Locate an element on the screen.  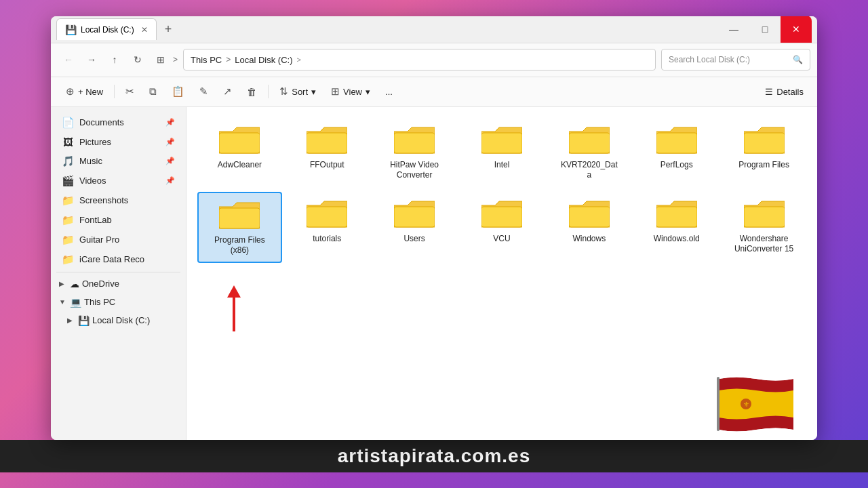
sidebar-tree-onedrive: ▶ ☁ OneDrive is located at coordinates (118, 284).